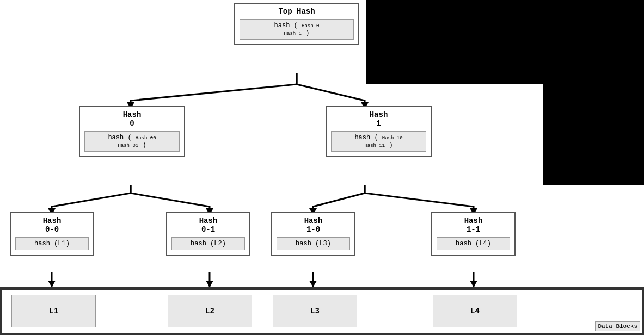 Image resolution: width=644 pixels, height=335 pixels. Describe the element at coordinates (314, 244) in the screenshot. I see `hash10-formula: hash (L3)` at that location.